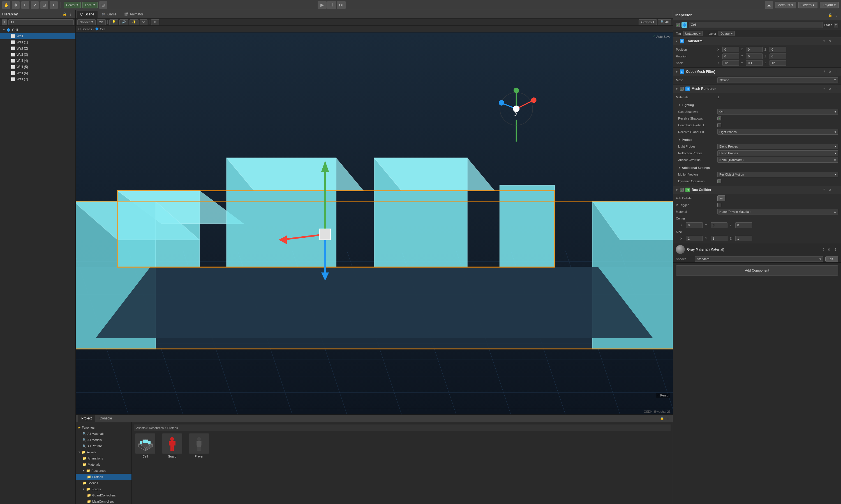 The image size is (841, 504). What do you see at coordinates (104, 495) in the screenshot?
I see `sidebar-guard-controllers: 📁 GuardControllers` at bounding box center [104, 495].